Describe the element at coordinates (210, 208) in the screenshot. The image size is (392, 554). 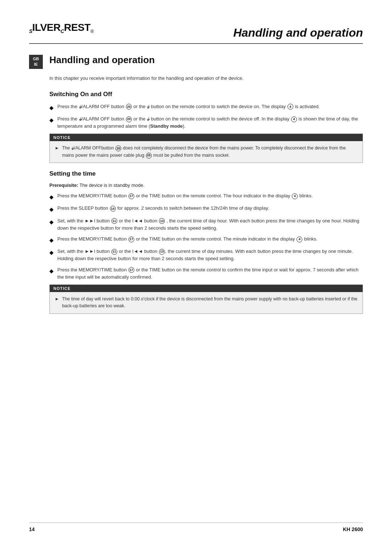
I see `bullet-text: Press the SLEEP button 14 for approx. 2 …` at that location.